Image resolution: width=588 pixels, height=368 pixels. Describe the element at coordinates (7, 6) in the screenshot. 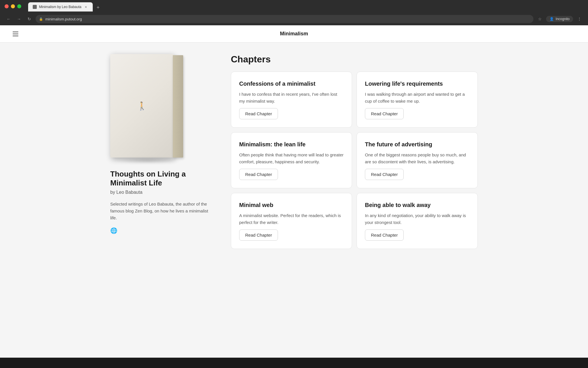

I see `close-window-button` at that location.